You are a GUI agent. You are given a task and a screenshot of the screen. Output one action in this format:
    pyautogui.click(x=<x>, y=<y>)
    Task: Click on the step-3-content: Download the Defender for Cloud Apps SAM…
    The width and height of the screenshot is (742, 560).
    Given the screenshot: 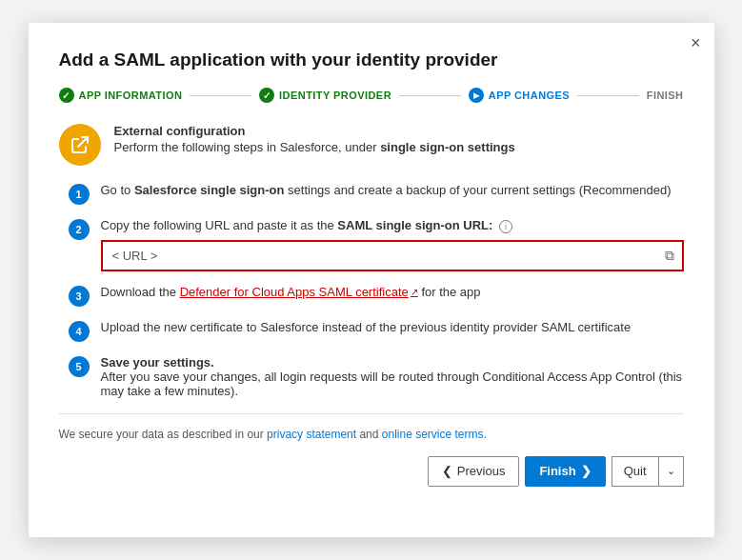 What is the action you would take?
    pyautogui.click(x=392, y=291)
    